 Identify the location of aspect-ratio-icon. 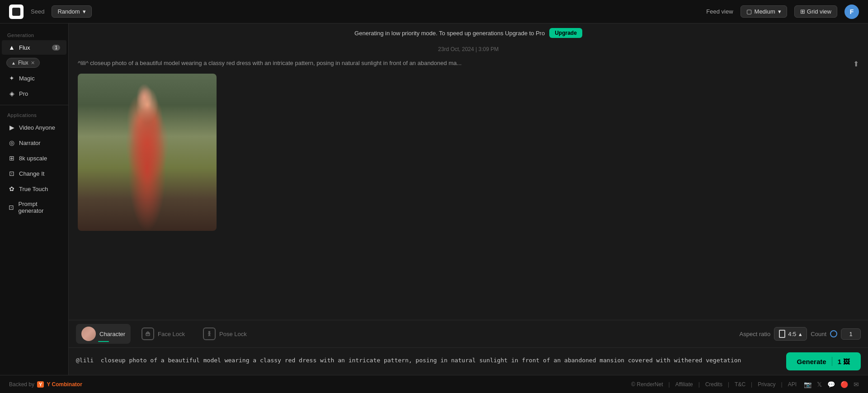
(782, 334).